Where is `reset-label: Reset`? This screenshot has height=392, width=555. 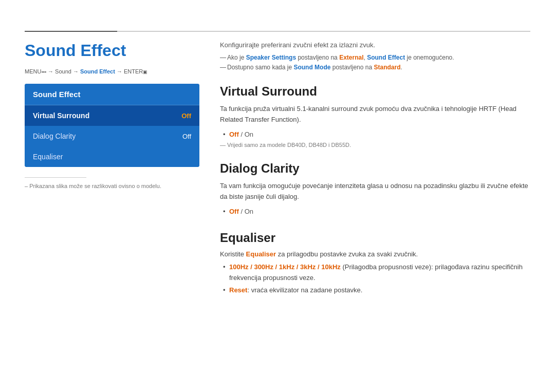
reset-label: Reset is located at coordinates (238, 290).